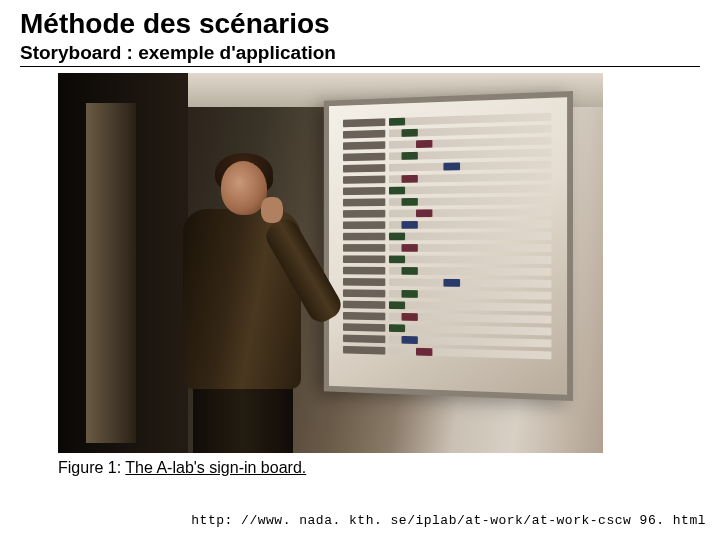  What do you see at coordinates (448, 520) in the screenshot?
I see `source-url: http: //www. nada. kth. se/iplab/at-work…` at bounding box center [448, 520].